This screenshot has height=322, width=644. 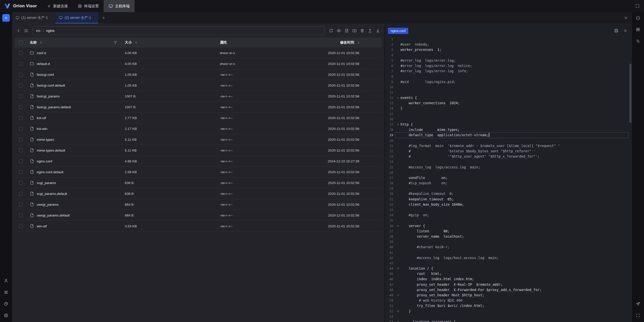 I want to click on code-line: 11, so click(x=508, y=93).